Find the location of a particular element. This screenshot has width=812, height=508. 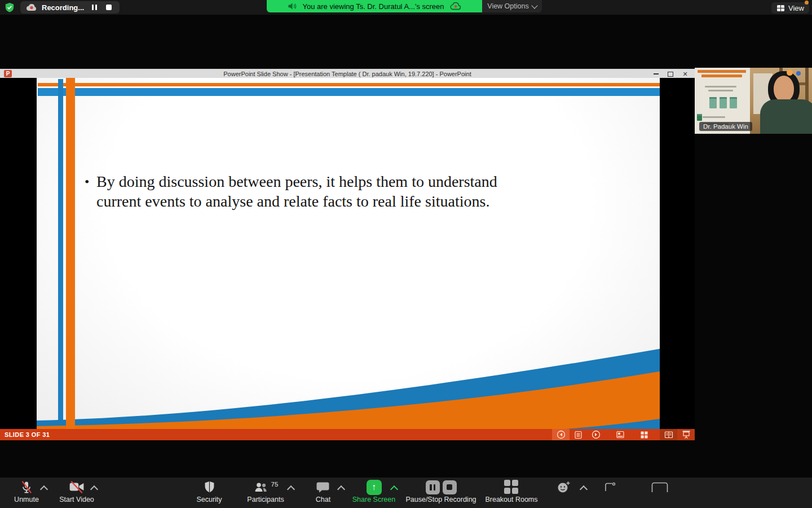

slide-number-indicator: SLIDE 3 OF 31 is located at coordinates (25, 435).